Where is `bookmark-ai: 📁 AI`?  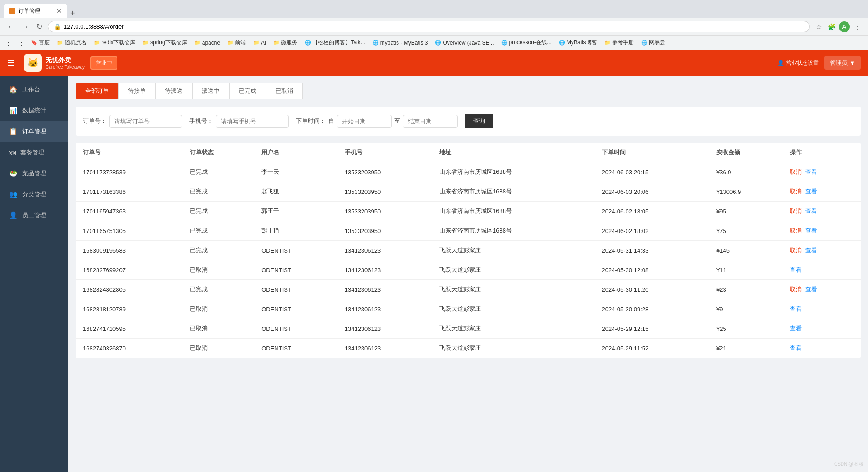
bookmark-ai: 📁 AI is located at coordinates (260, 43).